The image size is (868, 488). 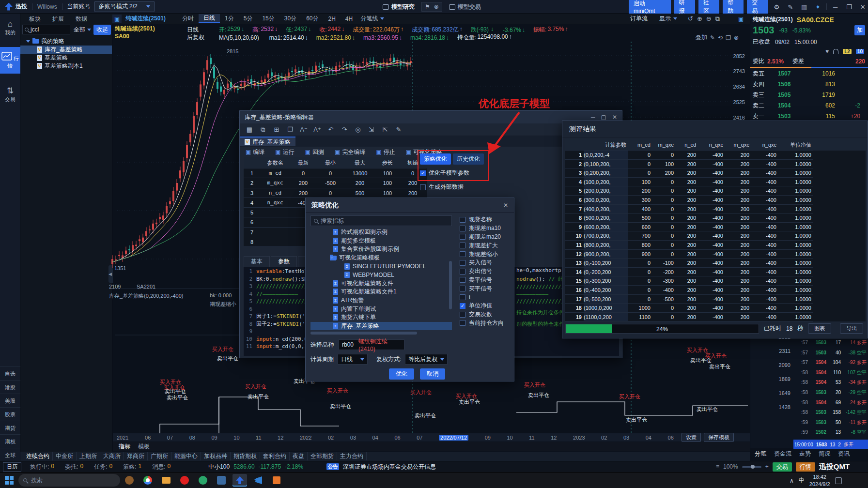 I want to click on flag-icon: ⚑, so click(x=427, y=7).